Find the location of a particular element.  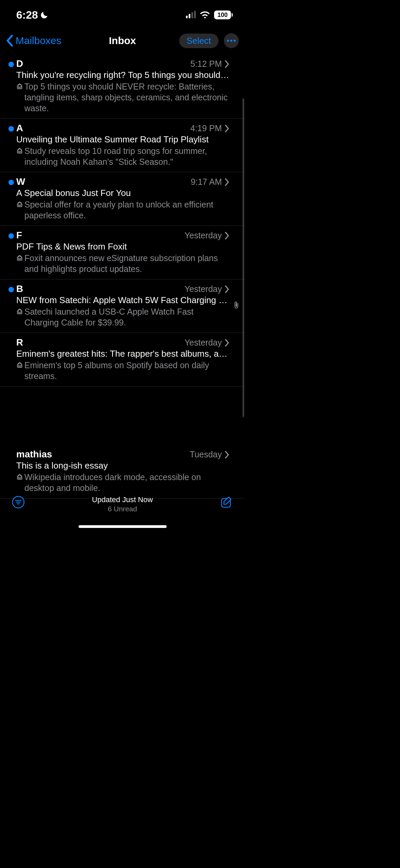

subject: Think you're recycling right? Top 5 thin… is located at coordinates (123, 75).